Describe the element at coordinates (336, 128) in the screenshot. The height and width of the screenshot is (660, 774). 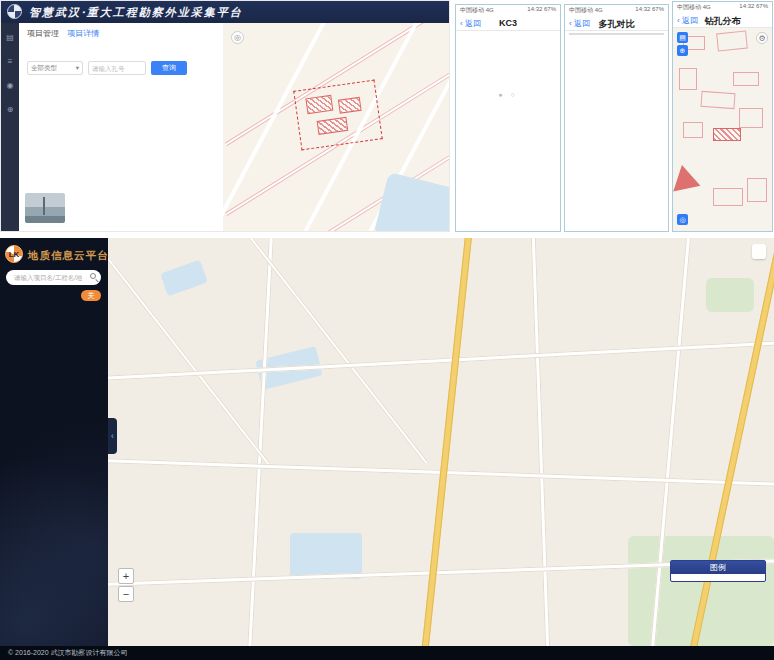
I see `project-map: ◎` at that location.